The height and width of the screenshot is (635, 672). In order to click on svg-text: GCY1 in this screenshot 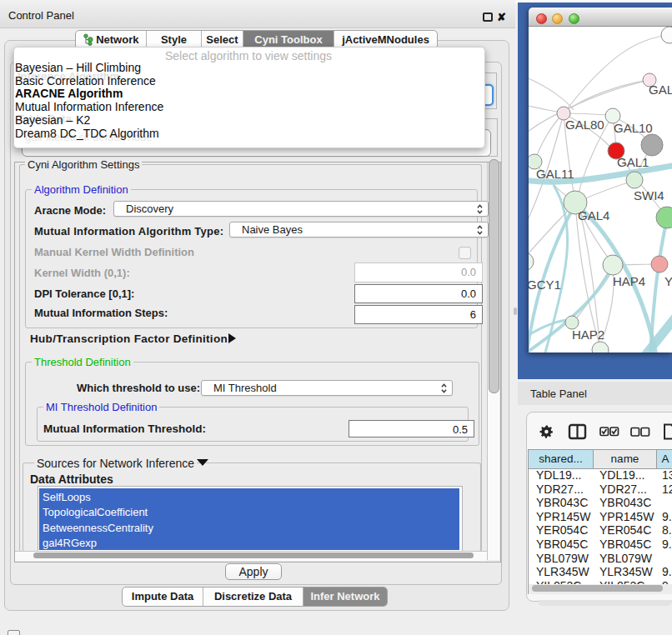, I will do `click(545, 285)`.